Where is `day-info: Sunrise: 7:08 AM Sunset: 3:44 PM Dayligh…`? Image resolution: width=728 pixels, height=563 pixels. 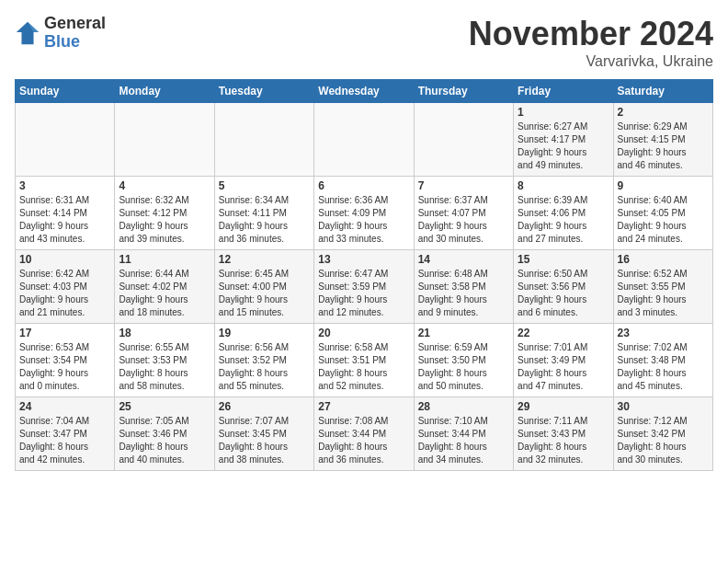
day-info: Sunrise: 7:08 AM Sunset: 3:44 PM Dayligh… is located at coordinates (364, 441).